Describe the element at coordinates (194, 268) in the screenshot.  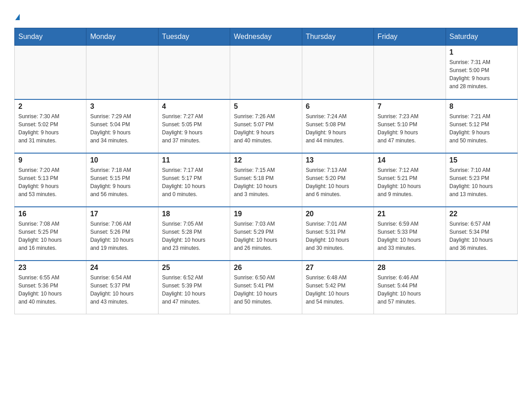
I see `day-number: 25` at that location.